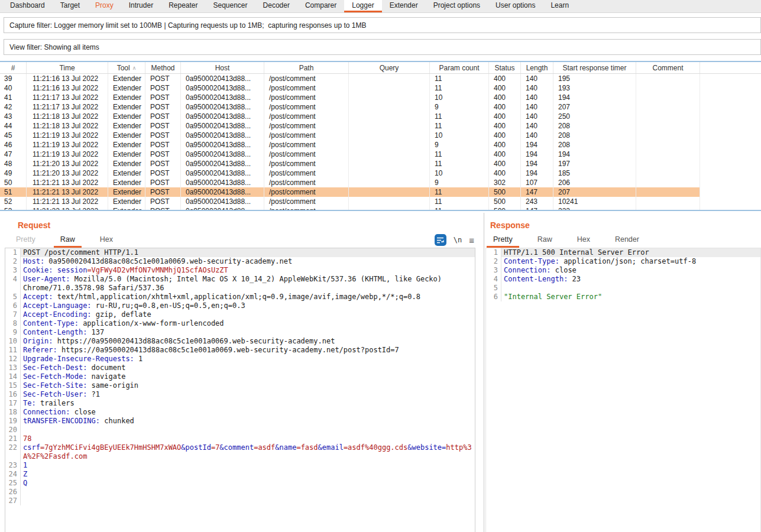 The height and width of the screenshot is (532, 761). I want to click on cell-time: 11:21:18 13 Jul 2022, so click(67, 116).